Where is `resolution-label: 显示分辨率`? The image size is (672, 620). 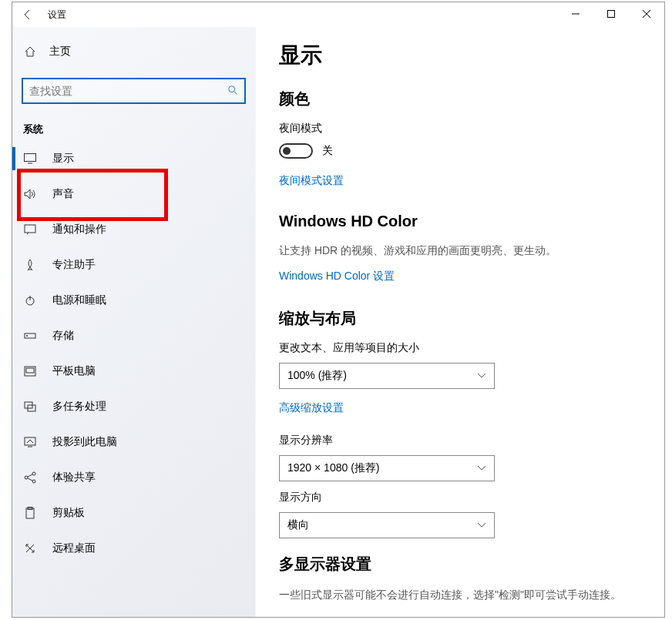
resolution-label: 显示分辨率 is located at coordinates (460, 441).